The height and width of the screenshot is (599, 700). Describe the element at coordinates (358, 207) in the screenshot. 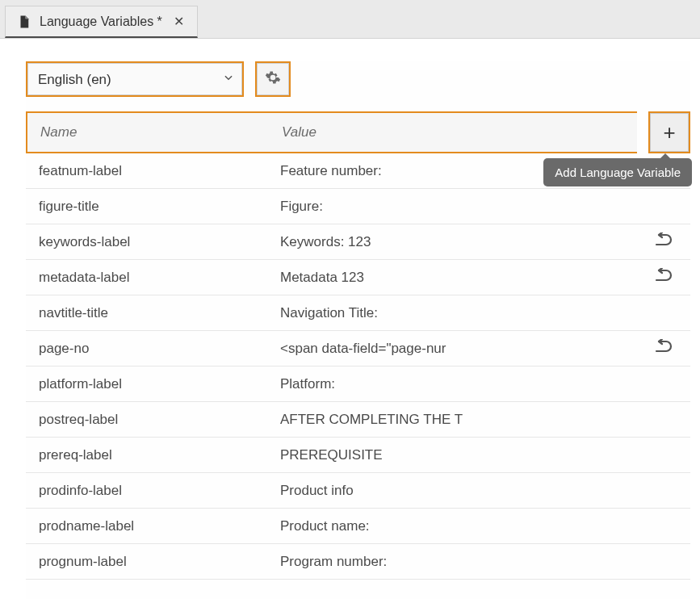

I see `table-row: figure-titleFigure:` at that location.